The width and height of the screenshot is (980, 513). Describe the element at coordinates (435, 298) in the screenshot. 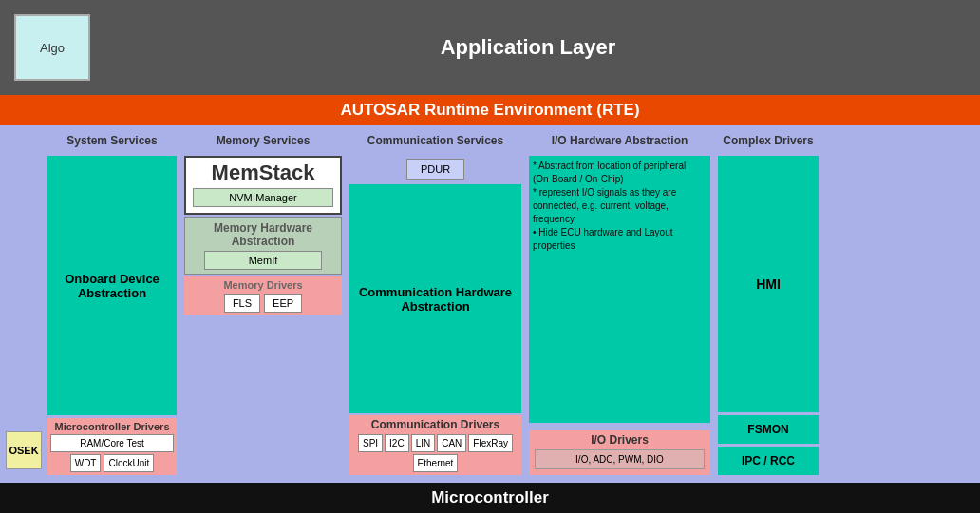

I see `comm-hw-abstraction-box: Communication Hardware Abstraction` at that location.